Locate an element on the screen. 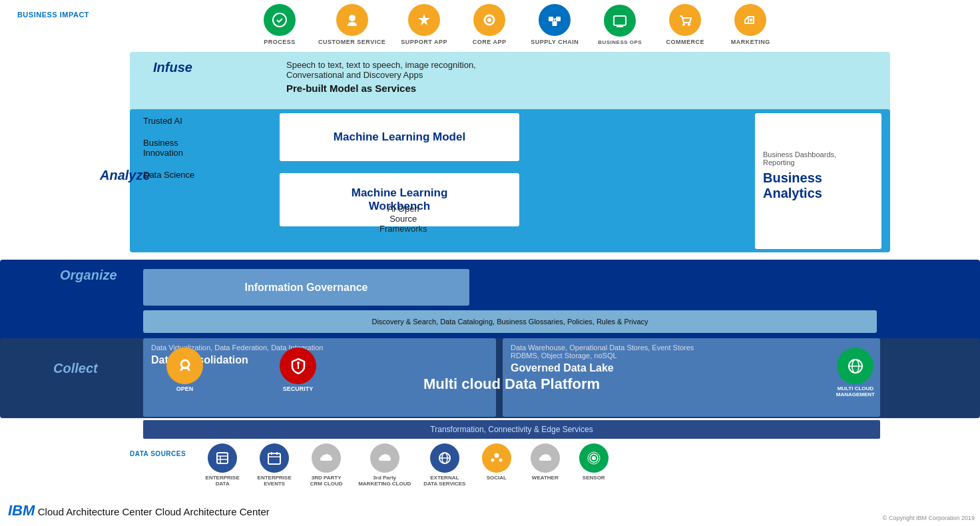 This screenshot has width=980, height=526. top-icon-customer-service: CUSTOMER SERVICE is located at coordinates (352, 25).